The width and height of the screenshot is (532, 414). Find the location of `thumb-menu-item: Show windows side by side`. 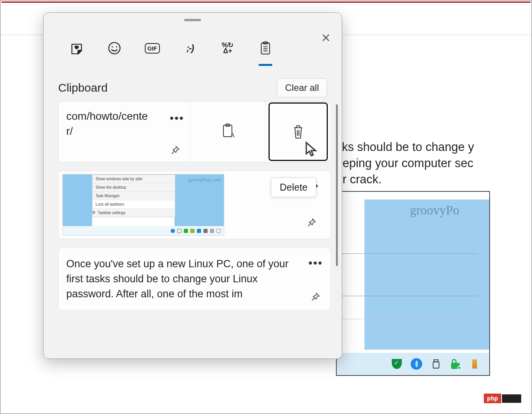

thumb-menu-item: Show windows side by side is located at coordinates (134, 179).